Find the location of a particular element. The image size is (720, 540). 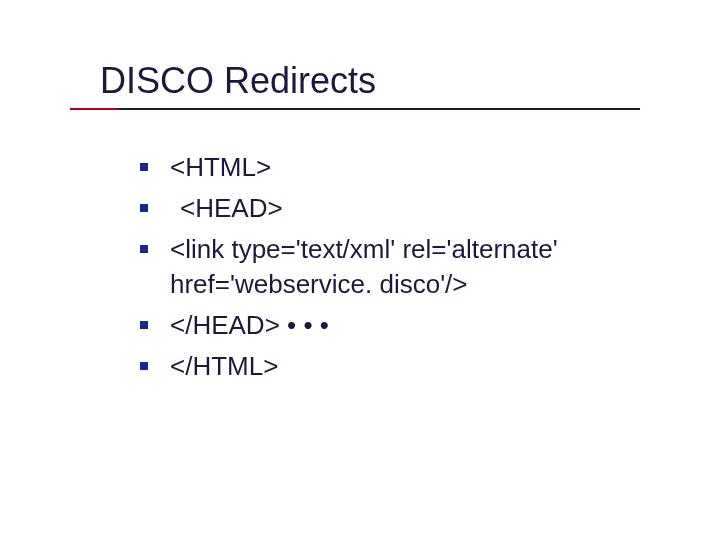

list-item-text: <HTML> is located at coordinates (220, 168).